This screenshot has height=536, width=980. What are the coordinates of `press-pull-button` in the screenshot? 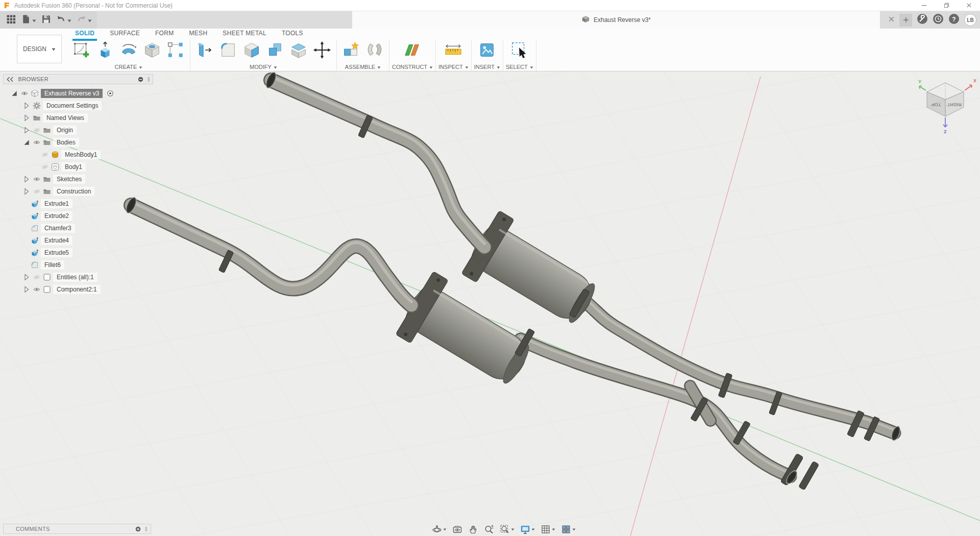 It's located at (205, 51).